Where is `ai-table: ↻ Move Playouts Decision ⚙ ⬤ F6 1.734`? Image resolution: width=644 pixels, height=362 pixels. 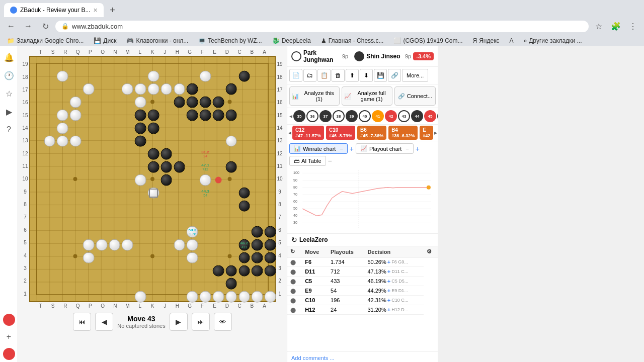
ai-table: ↻ Move Playouts Decision ⚙ ⬤ F6 1.734 is located at coordinates (362, 299).